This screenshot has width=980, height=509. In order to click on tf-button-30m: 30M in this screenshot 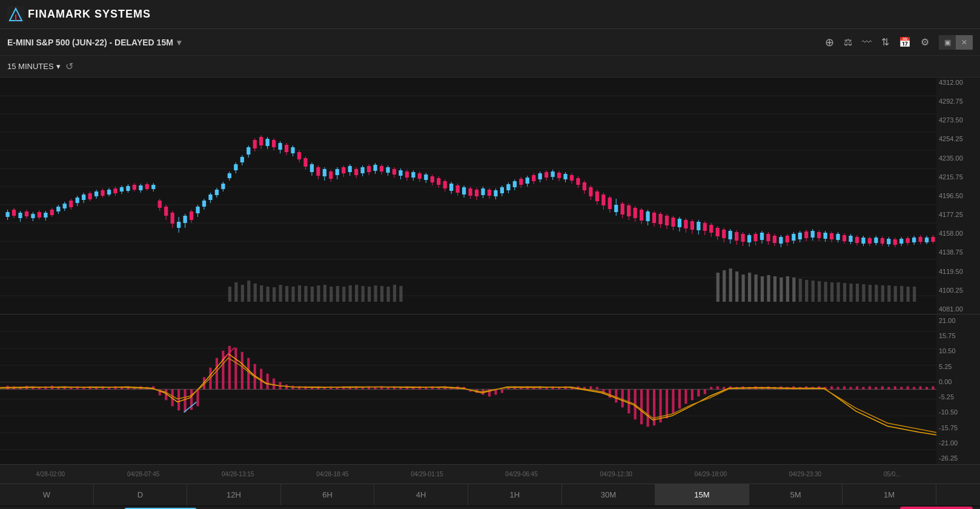, I will do `click(609, 494)`.